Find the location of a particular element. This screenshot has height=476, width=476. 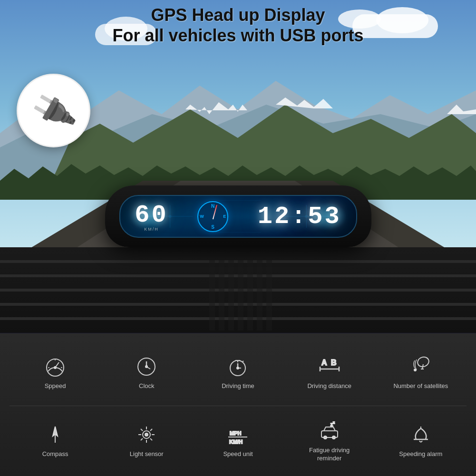

feature-speed-unit-label: Speed unit is located at coordinates (238, 455).